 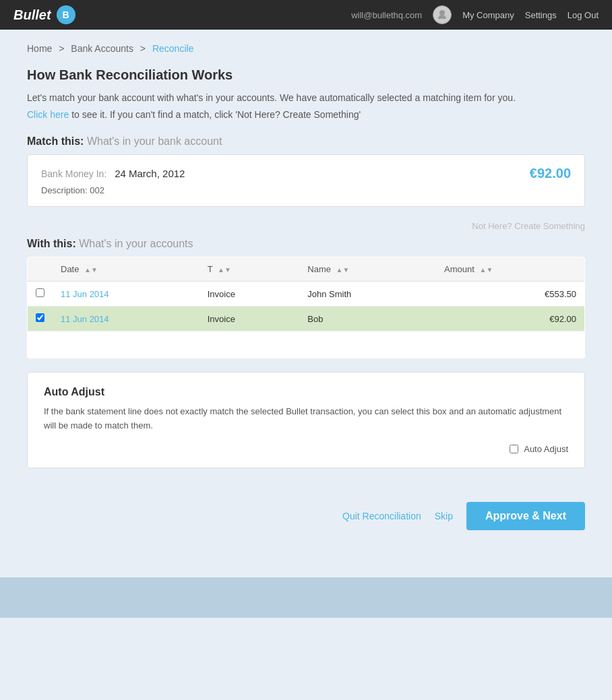 What do you see at coordinates (55, 141) in the screenshot?
I see `match-label-bold: Match this:` at bounding box center [55, 141].